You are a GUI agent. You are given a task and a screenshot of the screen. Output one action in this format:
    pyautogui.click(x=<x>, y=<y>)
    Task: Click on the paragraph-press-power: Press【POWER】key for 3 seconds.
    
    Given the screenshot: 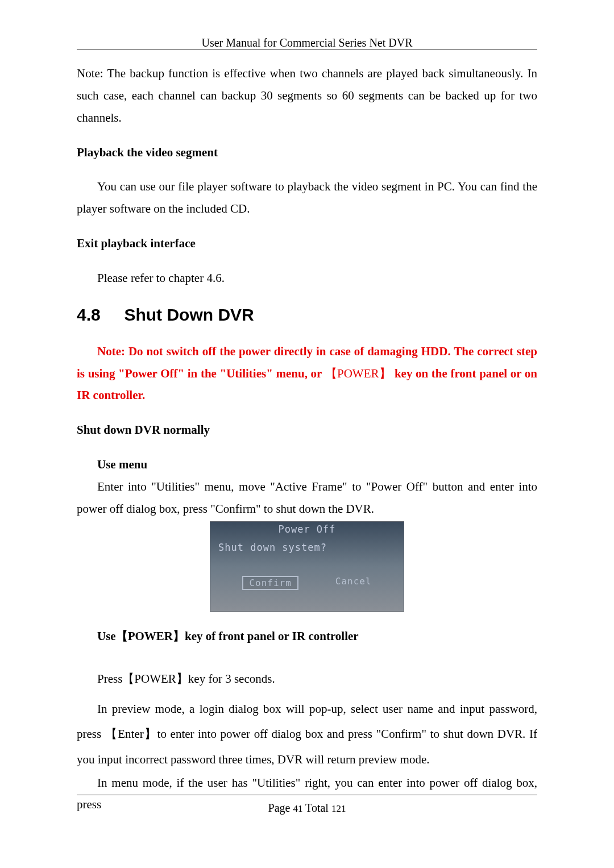 What is the action you would take?
    pyautogui.click(x=307, y=679)
    